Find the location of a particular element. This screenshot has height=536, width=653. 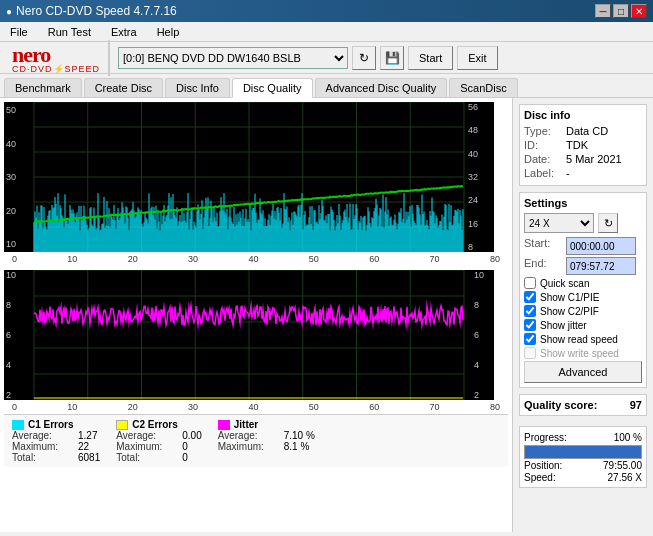

progress-bar-inner is located at coordinates (583, 452).